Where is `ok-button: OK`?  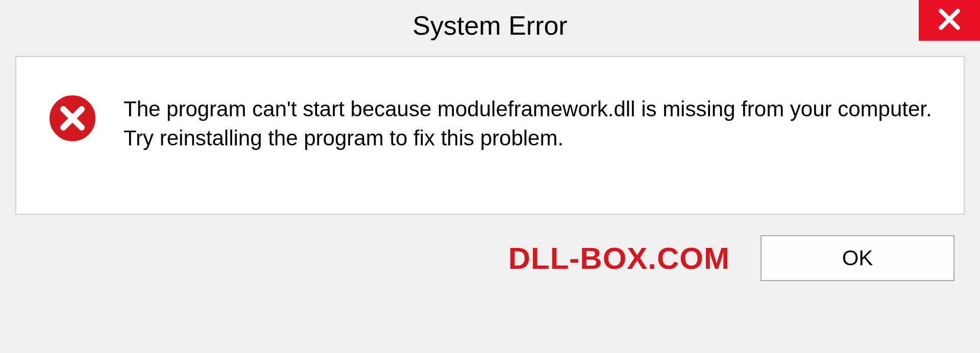
ok-button: OK is located at coordinates (857, 258).